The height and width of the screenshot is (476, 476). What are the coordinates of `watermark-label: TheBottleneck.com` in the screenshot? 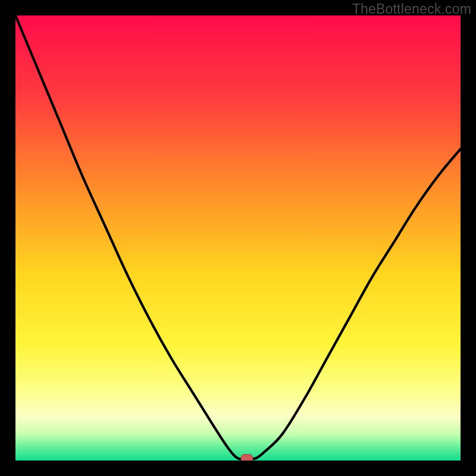 It's located at (412, 10).